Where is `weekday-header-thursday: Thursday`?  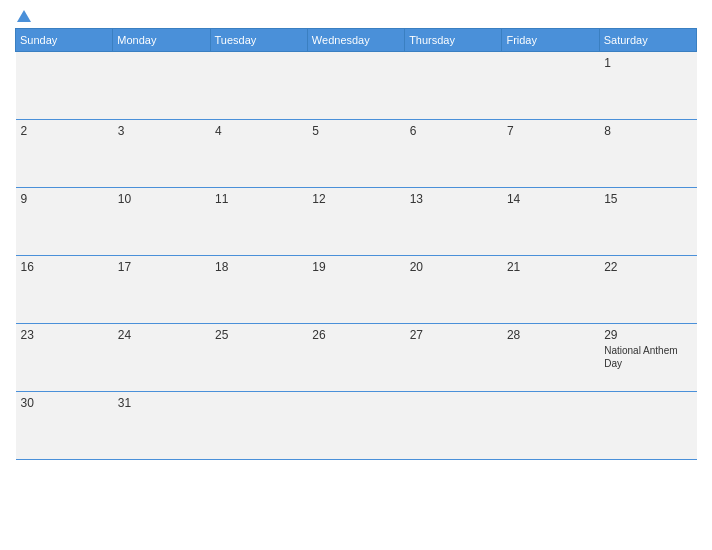 weekday-header-thursday: Thursday is located at coordinates (454, 40).